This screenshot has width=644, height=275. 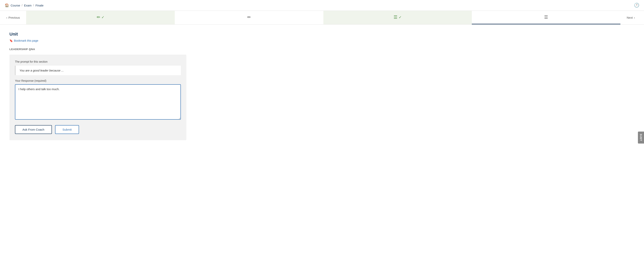 I want to click on chevron-right-icon: ›, so click(x=634, y=17).